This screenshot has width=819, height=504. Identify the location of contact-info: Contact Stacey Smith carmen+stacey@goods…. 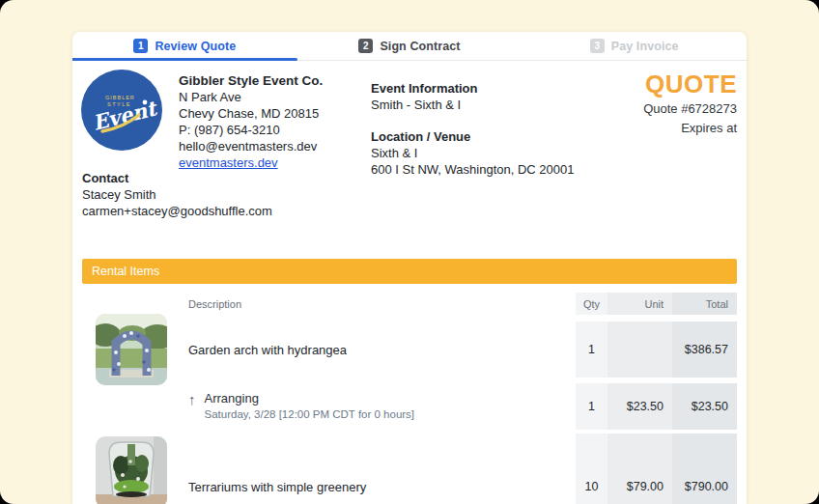
(178, 195).